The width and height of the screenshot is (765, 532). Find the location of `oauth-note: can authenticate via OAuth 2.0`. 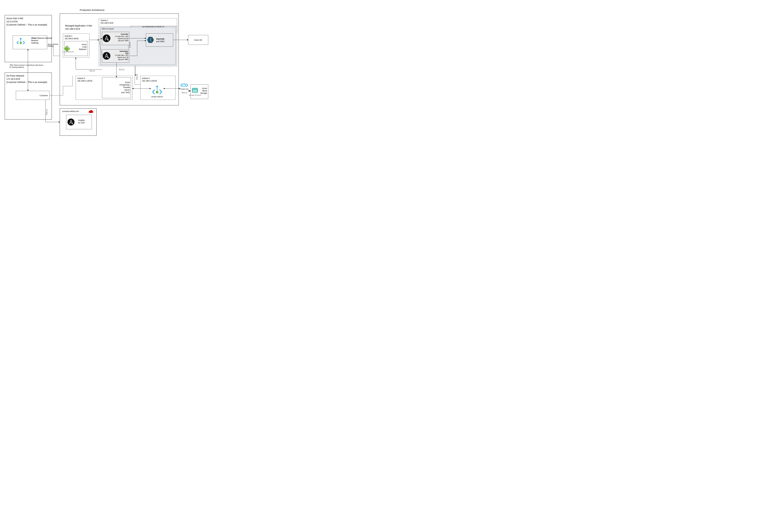

oauth-note: can authenticate via OAuth 2.0 is located at coordinates (153, 27).